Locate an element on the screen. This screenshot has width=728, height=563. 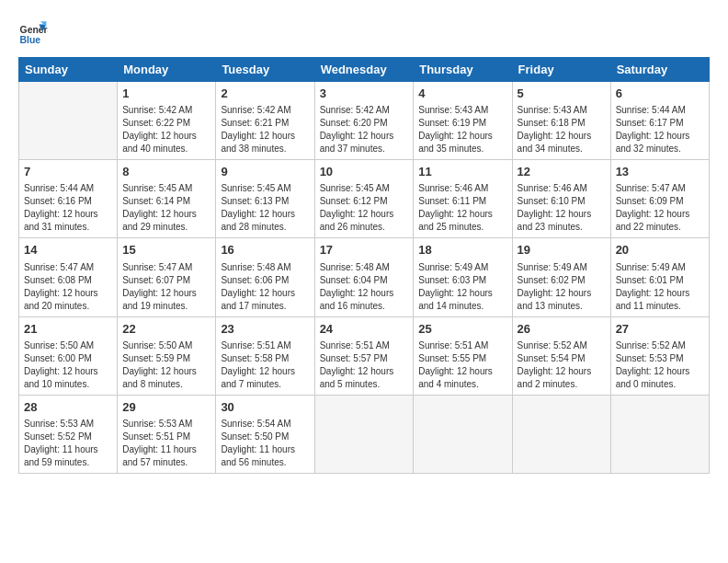
day-info-line: Sunset: 5:52 PM is located at coordinates (68, 437).